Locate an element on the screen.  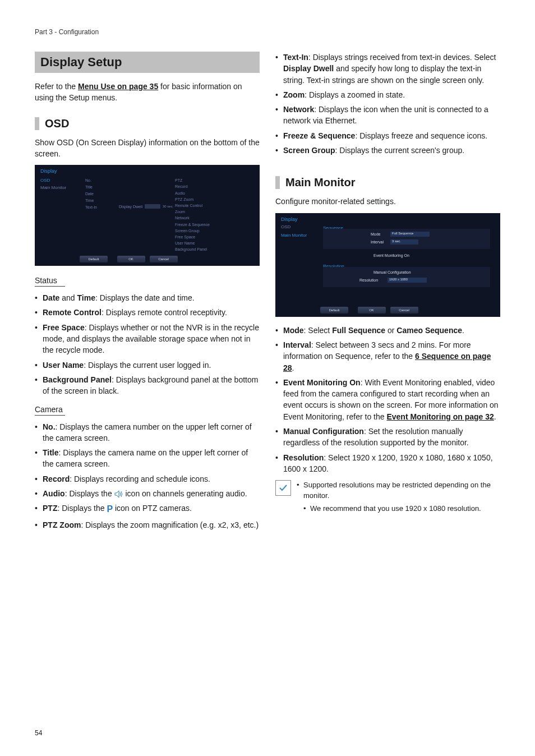
subhead-camera: Camera is located at coordinates (147, 409).